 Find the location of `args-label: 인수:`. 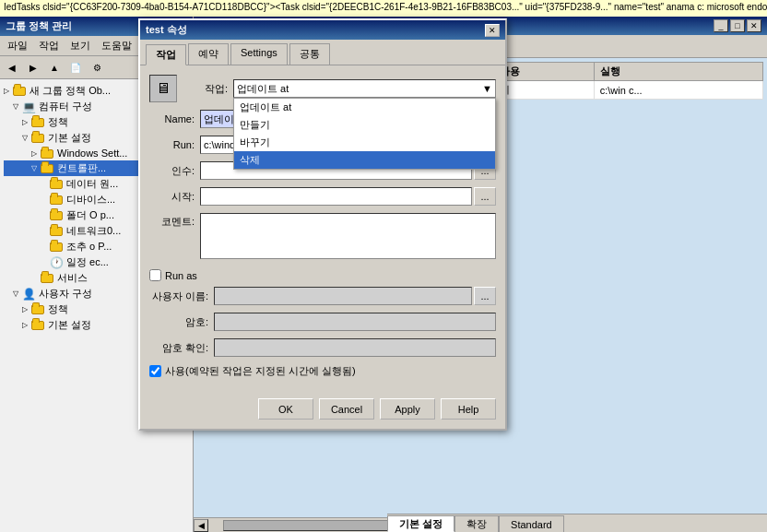

args-label: 인수: is located at coordinates (175, 171).